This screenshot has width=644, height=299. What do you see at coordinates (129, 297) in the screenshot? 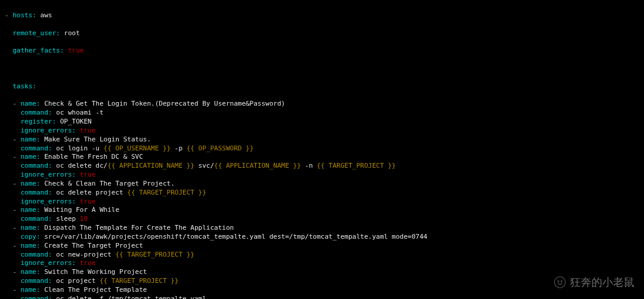
I see `cmd-text: oc delete -f /tmp/tomcat_tempalte.yaml` at bounding box center [129, 297].